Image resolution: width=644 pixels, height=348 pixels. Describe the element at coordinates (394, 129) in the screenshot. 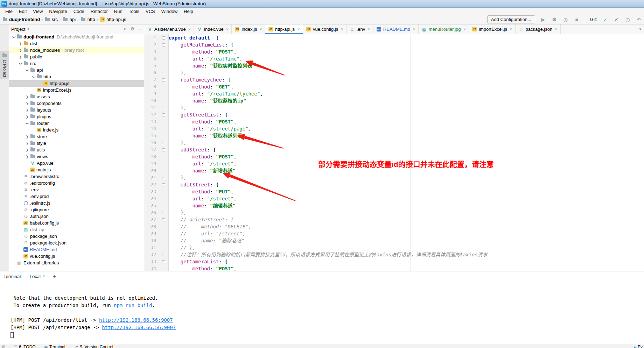

I see `code-line-14: 14 url: "/street/page",` at that location.